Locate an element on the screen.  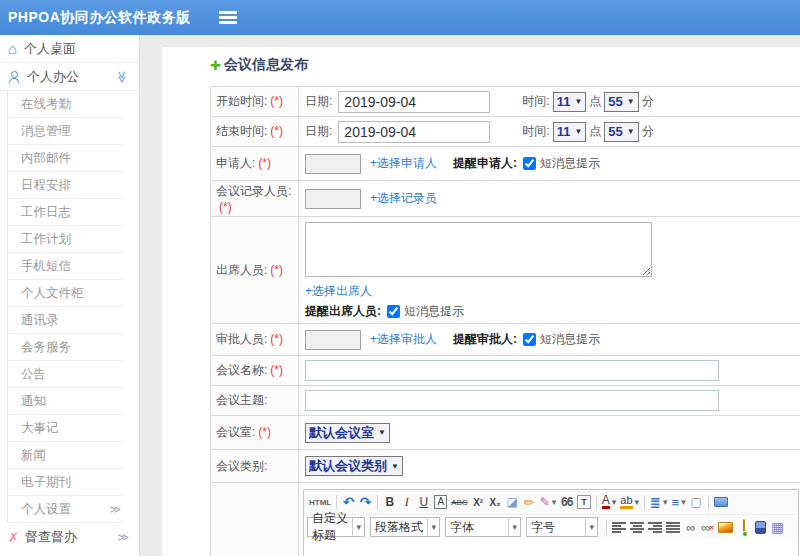
meeting-category-select: 默认会议类别▼ is located at coordinates (354, 466).